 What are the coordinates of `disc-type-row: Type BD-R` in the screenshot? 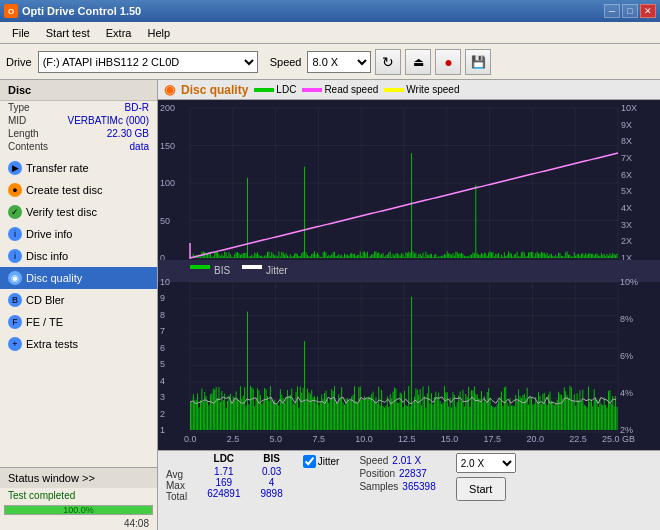 It's located at (78, 108).